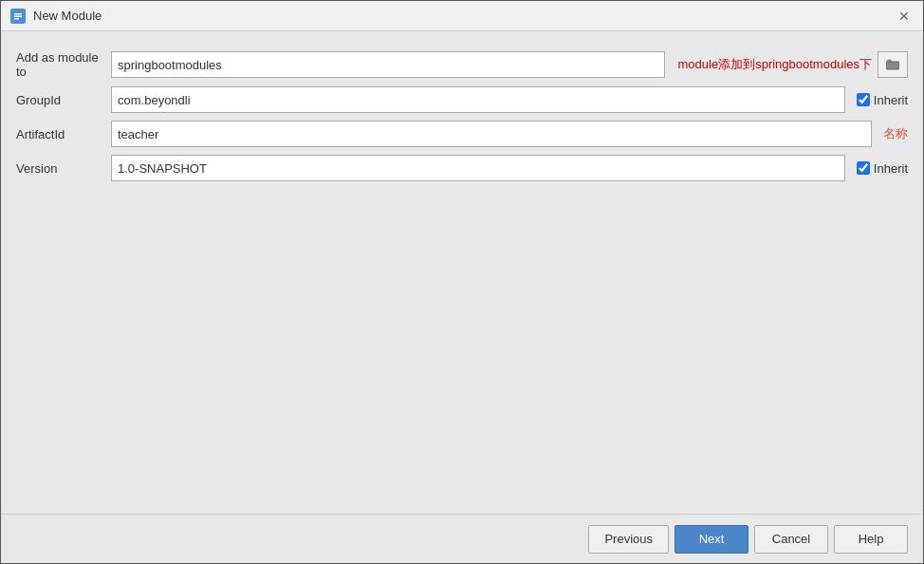 This screenshot has height=564, width=924. What do you see at coordinates (56, 16) in the screenshot?
I see `title-bar-left: New Module` at bounding box center [56, 16].